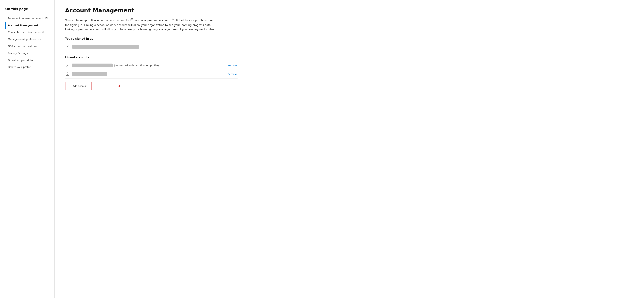  What do you see at coordinates (30, 18) in the screenshot?
I see `sidebar-item-personal-info: Personal info, username and URL` at bounding box center [30, 18].